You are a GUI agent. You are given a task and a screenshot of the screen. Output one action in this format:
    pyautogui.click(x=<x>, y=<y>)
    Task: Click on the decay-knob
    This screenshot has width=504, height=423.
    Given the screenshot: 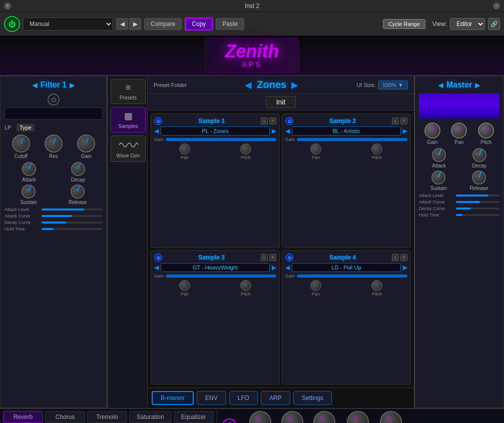 What is the action you would take?
    pyautogui.click(x=78, y=169)
    